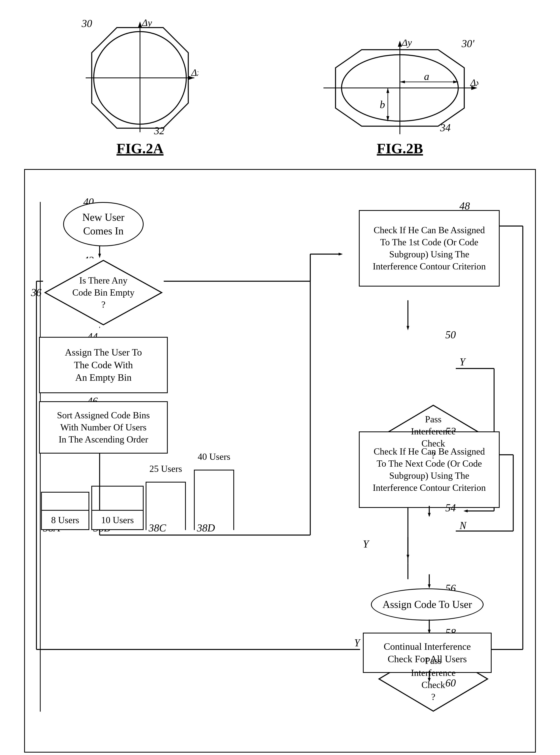 The height and width of the screenshot is (755, 560). Describe the element at coordinates (36, 292) in the screenshot. I see `ref-36: 36` at that location.